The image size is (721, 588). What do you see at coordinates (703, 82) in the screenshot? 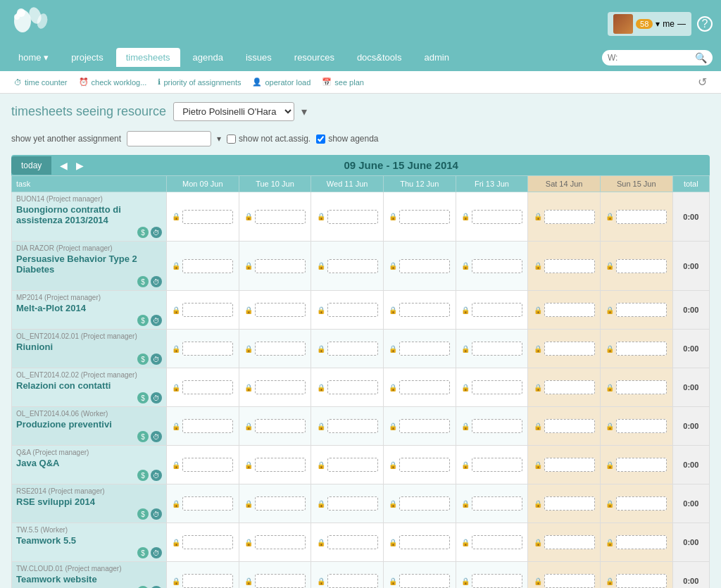
I see `refresh-icon: ↺` at bounding box center [703, 82].